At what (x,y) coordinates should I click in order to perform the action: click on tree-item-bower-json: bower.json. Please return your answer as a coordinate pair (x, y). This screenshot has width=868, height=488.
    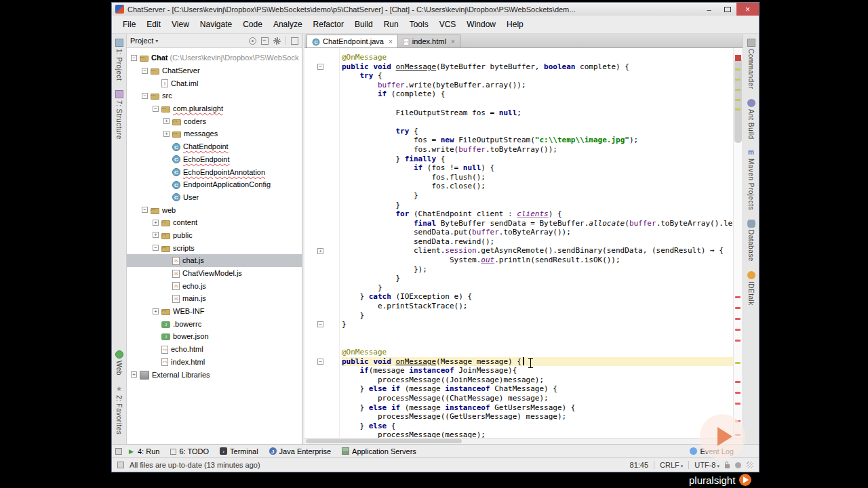
    Looking at the image, I should click on (214, 336).